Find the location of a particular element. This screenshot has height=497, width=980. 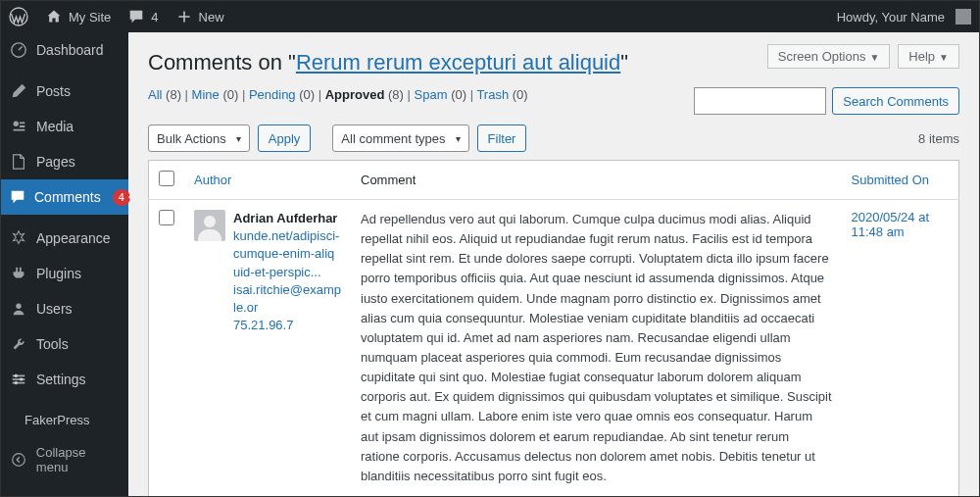

collapse-icon is located at coordinates (19, 460).